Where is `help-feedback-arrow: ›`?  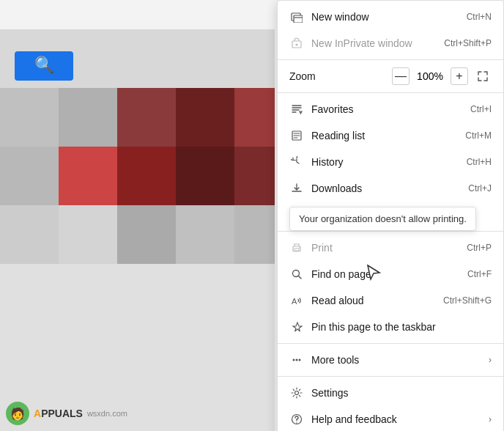
help-feedback-arrow: › is located at coordinates (490, 419).